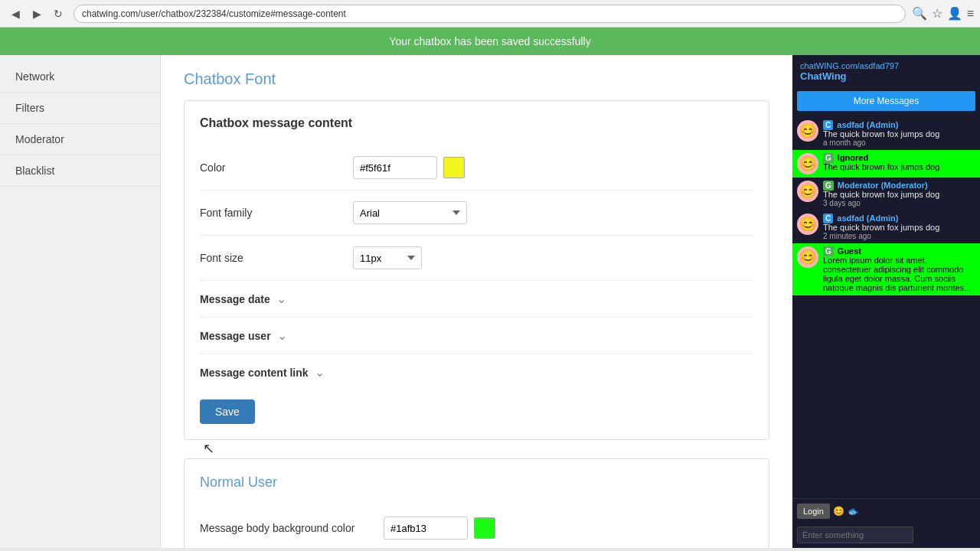 Image resolution: width=980 pixels, height=551 pixels. What do you see at coordinates (276, 168) in the screenshot?
I see `color-label: Color` at bounding box center [276, 168].